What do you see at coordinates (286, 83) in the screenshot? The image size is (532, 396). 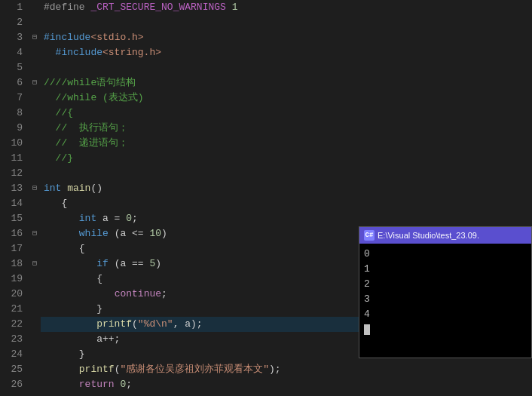 I see `code-line: ////while语句结构` at bounding box center [286, 83].